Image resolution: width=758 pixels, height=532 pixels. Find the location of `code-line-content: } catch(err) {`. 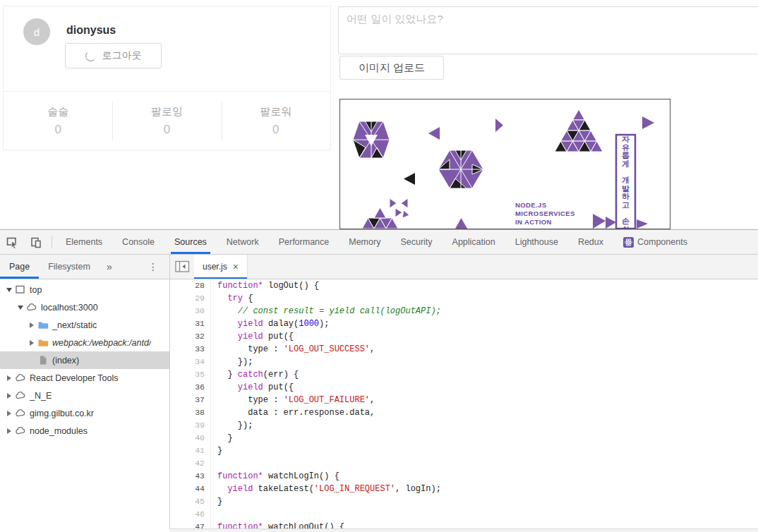

code-line-content: } catch(err) { is located at coordinates (255, 375).